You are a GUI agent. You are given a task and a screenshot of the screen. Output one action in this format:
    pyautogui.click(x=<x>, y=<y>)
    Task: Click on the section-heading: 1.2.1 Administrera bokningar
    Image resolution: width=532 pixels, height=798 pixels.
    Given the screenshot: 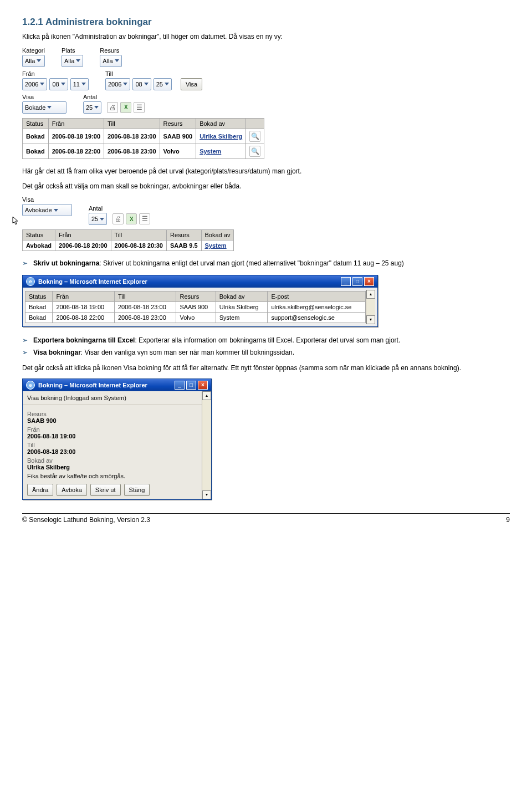 What is the action you would take?
    pyautogui.click(x=266, y=22)
    